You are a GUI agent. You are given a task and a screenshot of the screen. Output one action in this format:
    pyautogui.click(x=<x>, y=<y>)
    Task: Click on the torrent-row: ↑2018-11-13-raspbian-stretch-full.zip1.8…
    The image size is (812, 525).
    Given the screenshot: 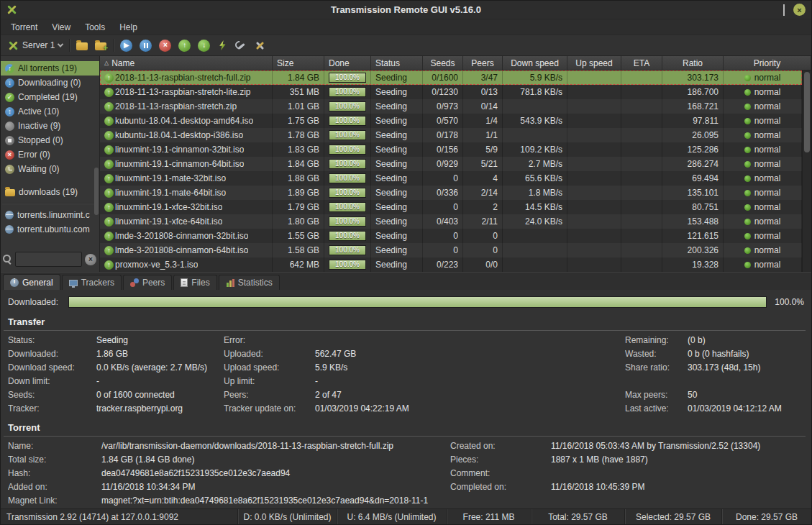 What is the action you would take?
    pyautogui.click(x=451, y=78)
    